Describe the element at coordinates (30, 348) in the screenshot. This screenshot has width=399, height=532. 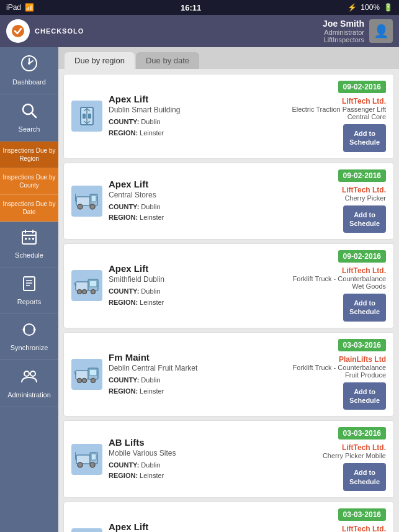
I see `synchronize-label: Synchronize` at that location.